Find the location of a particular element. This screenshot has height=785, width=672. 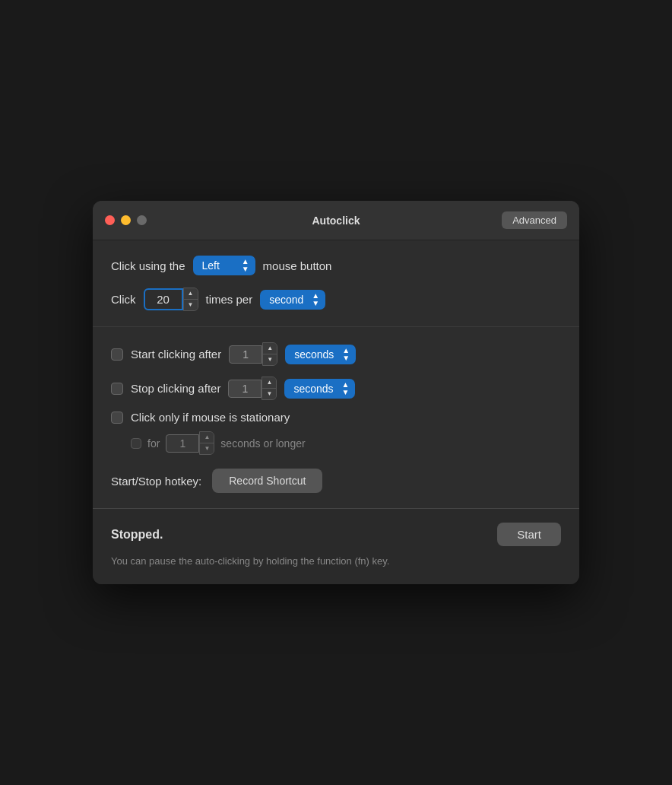

click-settings-section: Click using the Left Right Middle ▲▼ mou… is located at coordinates (336, 283).